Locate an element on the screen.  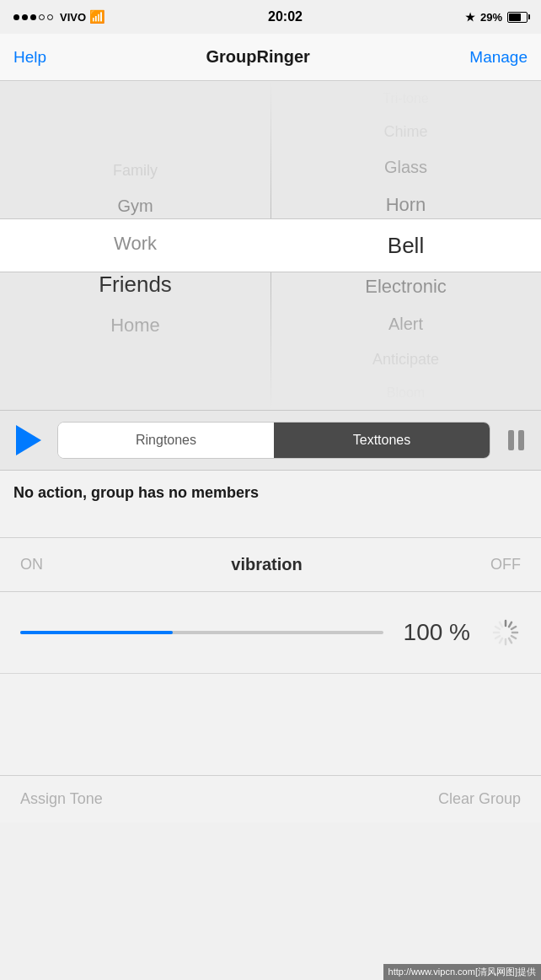
help-button: Help is located at coordinates (30, 57).